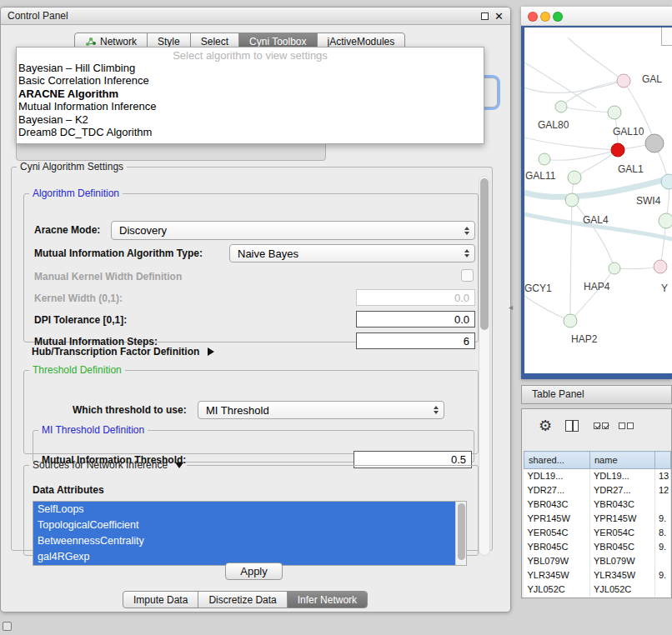 This screenshot has width=672, height=635. What do you see at coordinates (545, 426) in the screenshot?
I see `gear-icon: ⚙` at bounding box center [545, 426].